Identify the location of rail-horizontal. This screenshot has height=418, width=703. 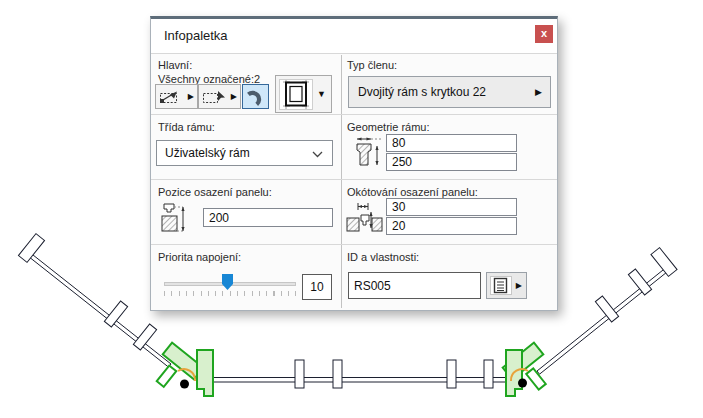
(359, 380).